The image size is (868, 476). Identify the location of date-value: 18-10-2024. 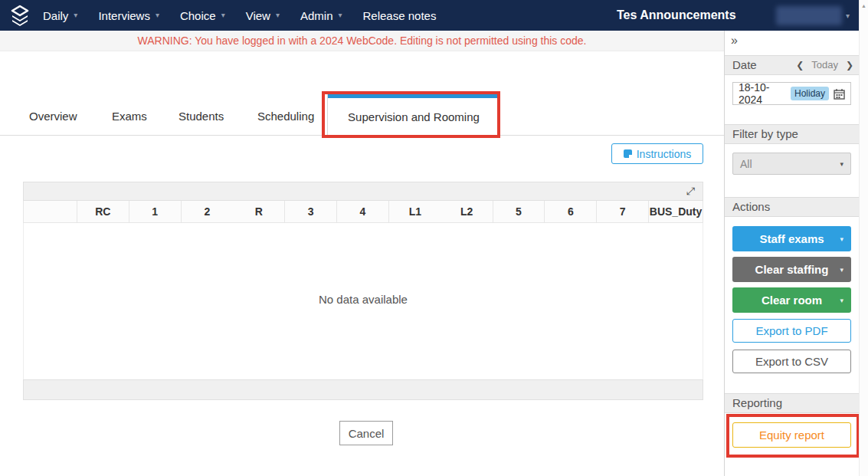
(762, 94).